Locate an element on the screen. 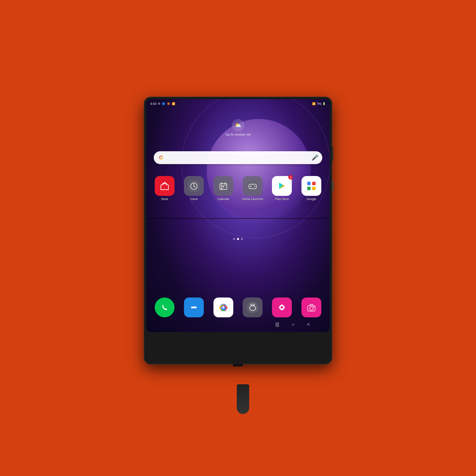 This screenshot has width=476, height=476. google-icon-svg is located at coordinates (311, 186).